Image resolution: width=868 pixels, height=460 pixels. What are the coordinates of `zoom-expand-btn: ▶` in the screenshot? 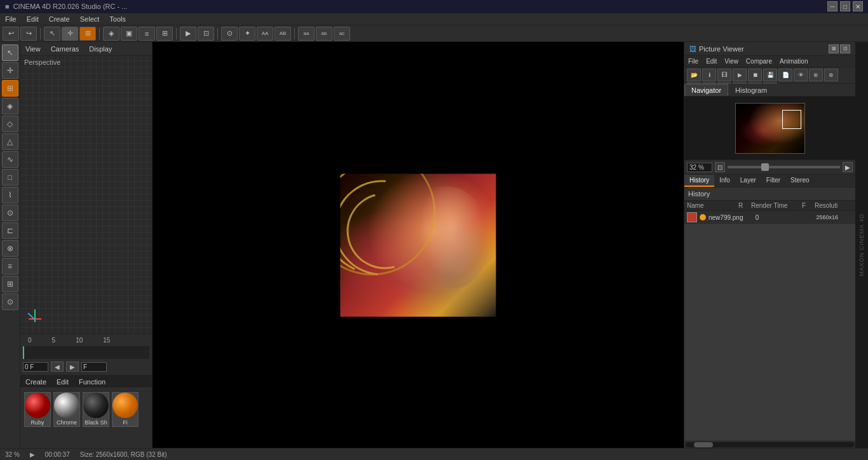 It's located at (848, 167).